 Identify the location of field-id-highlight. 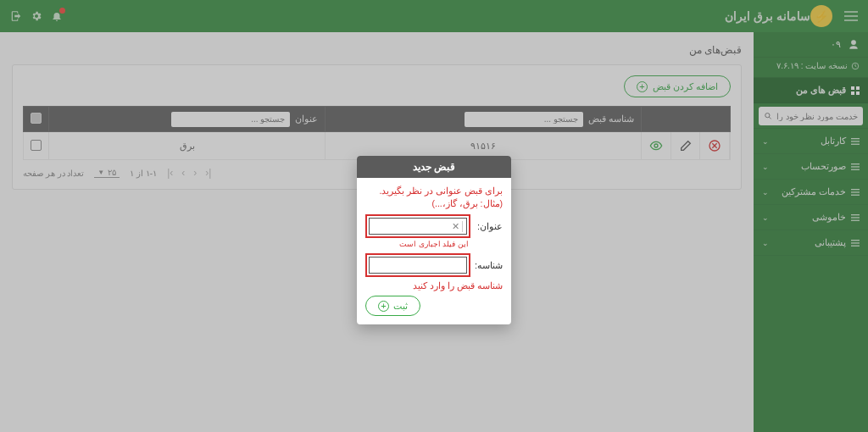
(418, 265).